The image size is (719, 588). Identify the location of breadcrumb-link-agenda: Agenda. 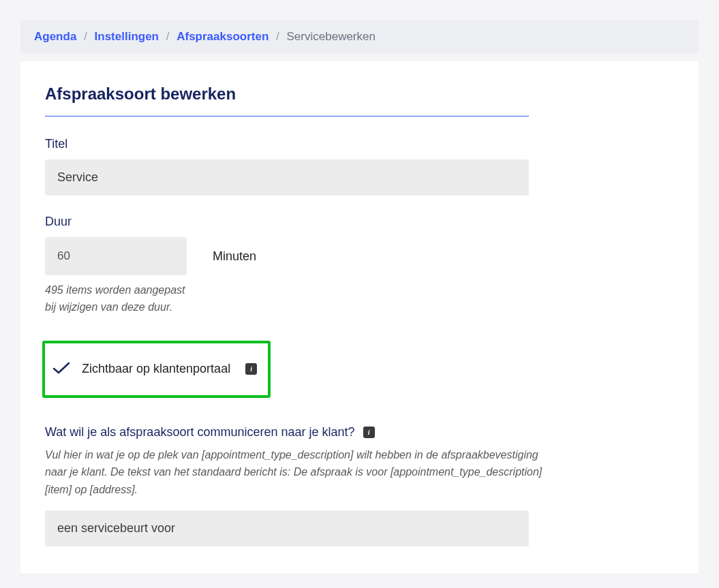
(55, 37).